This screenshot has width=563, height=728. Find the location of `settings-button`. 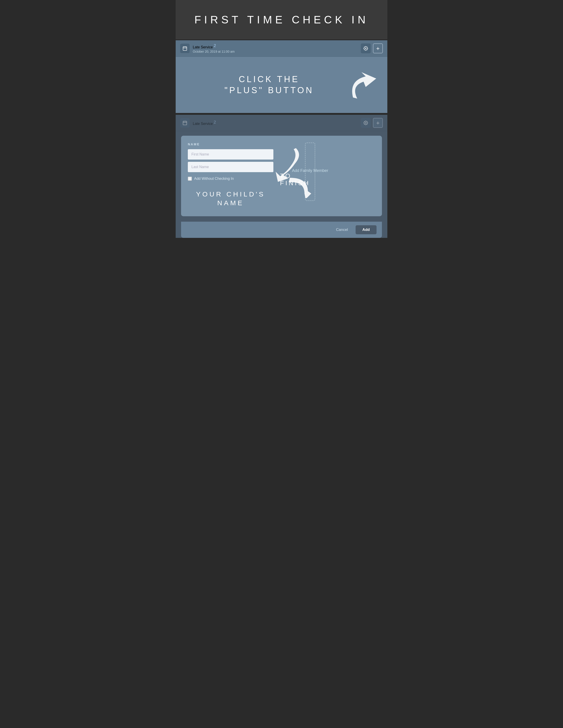

settings-button is located at coordinates (366, 48).